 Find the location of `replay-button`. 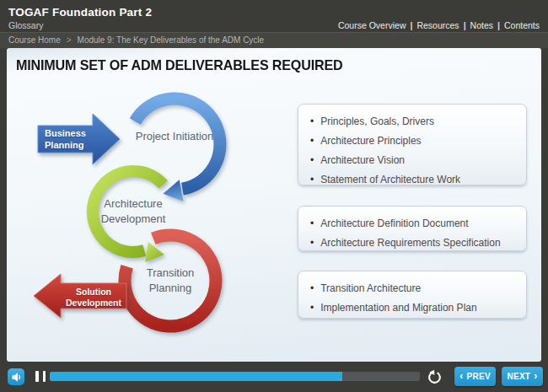

replay-button is located at coordinates (434, 377).